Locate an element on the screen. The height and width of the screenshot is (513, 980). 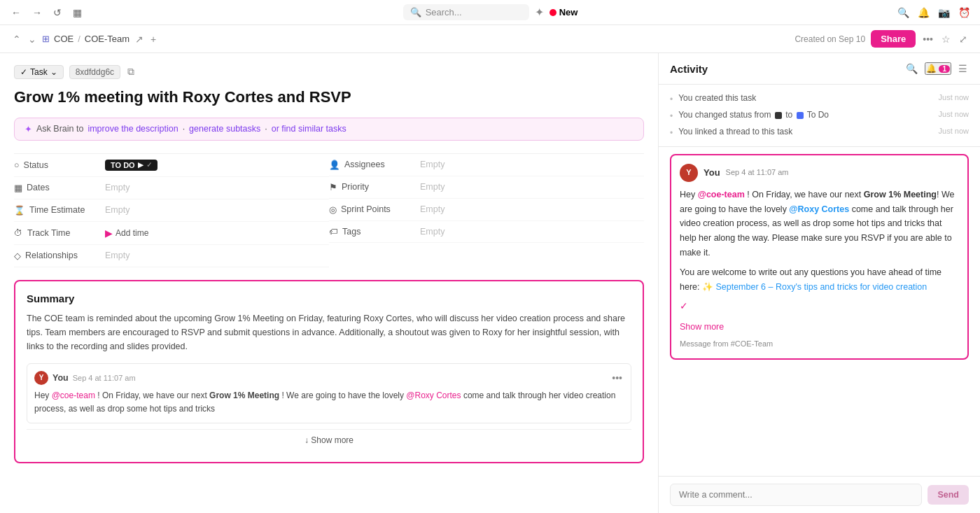
field-assignees: 👤 Assignees Empty is located at coordinates (486, 165).